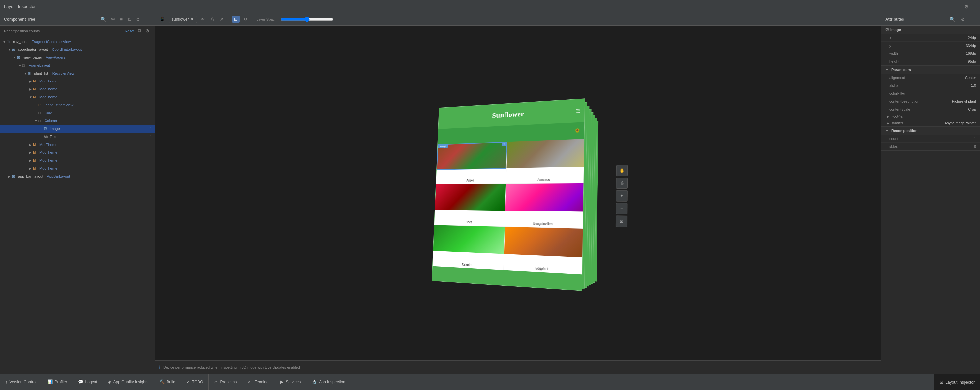 This screenshot has width=980, height=390. What do you see at coordinates (78, 97) in the screenshot?
I see `tree-item-mdctheme-3: ▼ M MdcTheme` at bounding box center [78, 97].